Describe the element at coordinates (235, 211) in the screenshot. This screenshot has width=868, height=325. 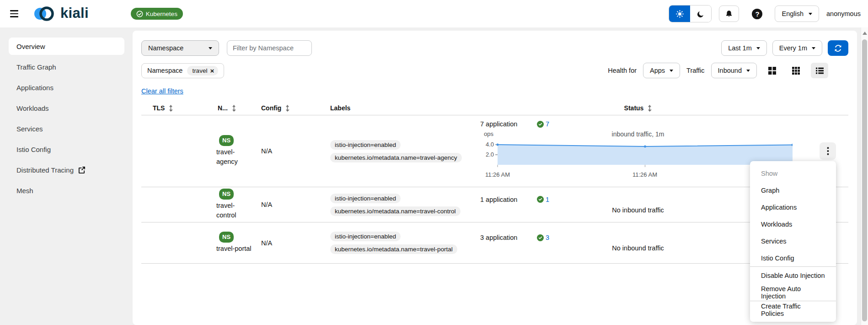
I see `namespace-name: travel-control` at that location.